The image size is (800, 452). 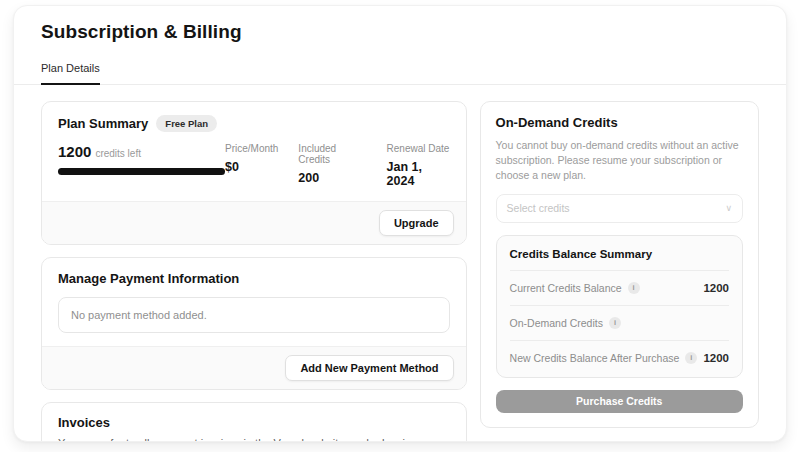 I want to click on chevron-down-icon: ∨, so click(x=728, y=208).